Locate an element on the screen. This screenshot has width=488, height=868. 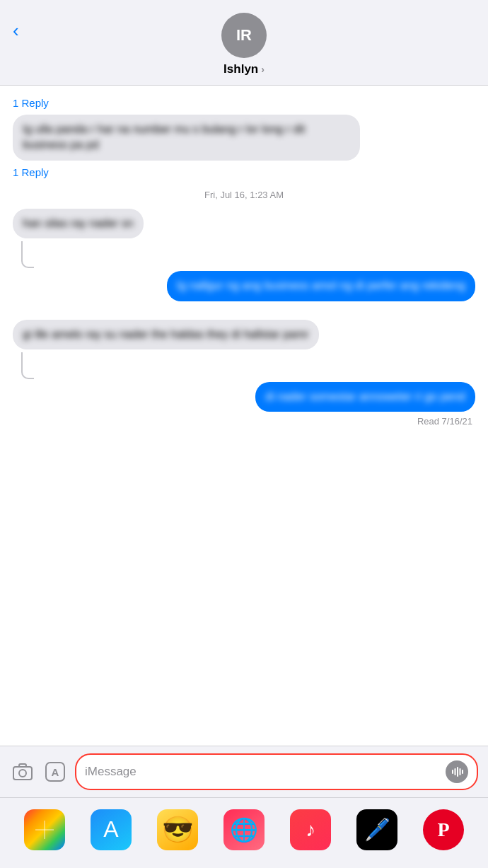
message-received-2: gi ille amelo ray su nader the haldas th… is located at coordinates (244, 335).